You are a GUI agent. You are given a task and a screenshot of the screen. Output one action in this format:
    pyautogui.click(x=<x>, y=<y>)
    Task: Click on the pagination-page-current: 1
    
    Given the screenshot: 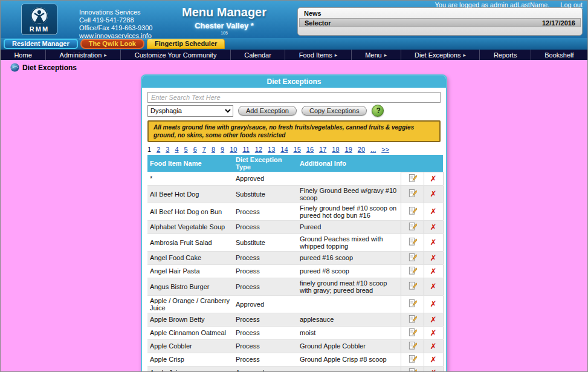 What is the action you would take?
    pyautogui.click(x=149, y=149)
    